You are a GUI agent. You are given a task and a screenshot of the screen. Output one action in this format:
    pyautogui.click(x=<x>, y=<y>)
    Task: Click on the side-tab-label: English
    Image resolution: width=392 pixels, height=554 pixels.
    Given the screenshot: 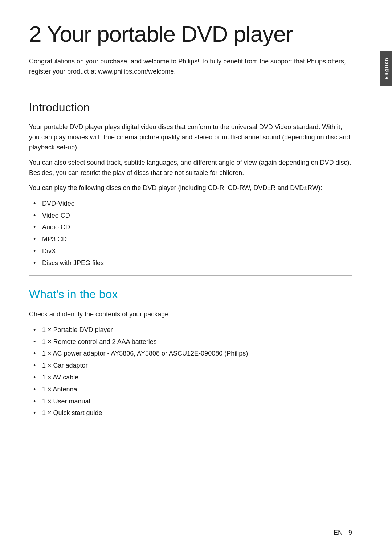 What is the action you would take?
    pyautogui.click(x=386, y=68)
    